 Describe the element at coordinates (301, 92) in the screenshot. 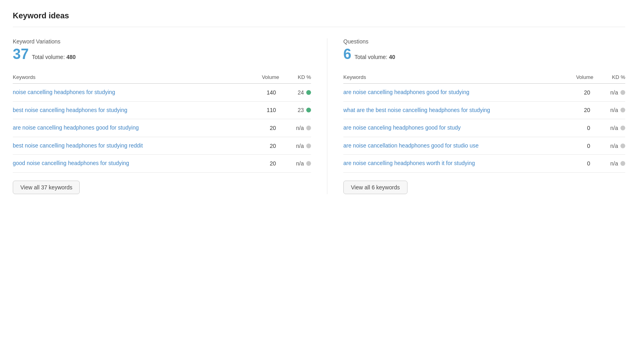

I see `kd-value: 24` at that location.